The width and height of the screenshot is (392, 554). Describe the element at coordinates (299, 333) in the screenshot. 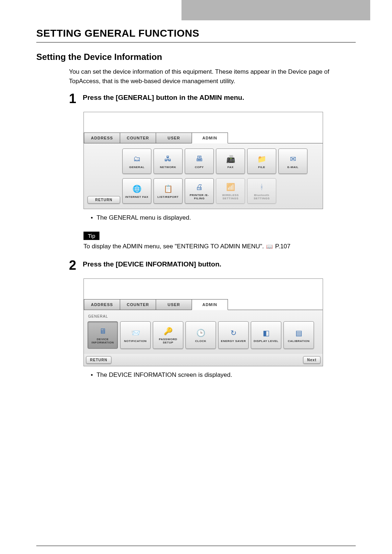

I see `calib-icon: ▤` at that location.